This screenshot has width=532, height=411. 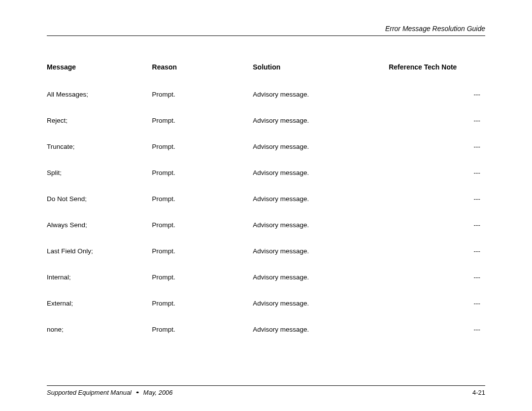 What do you see at coordinates (266, 312) in the screenshot?
I see `table-row: External; Prompt. Advisory message. ---` at bounding box center [266, 312].